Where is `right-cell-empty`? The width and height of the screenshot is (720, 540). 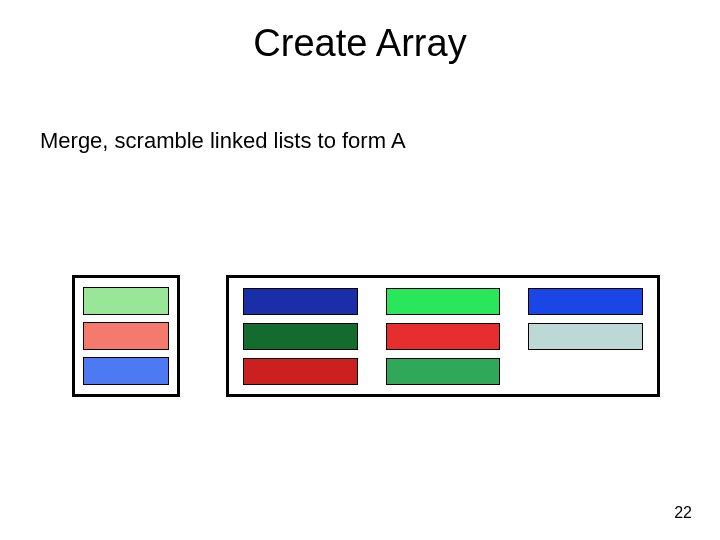
right-cell-empty is located at coordinates (586, 372).